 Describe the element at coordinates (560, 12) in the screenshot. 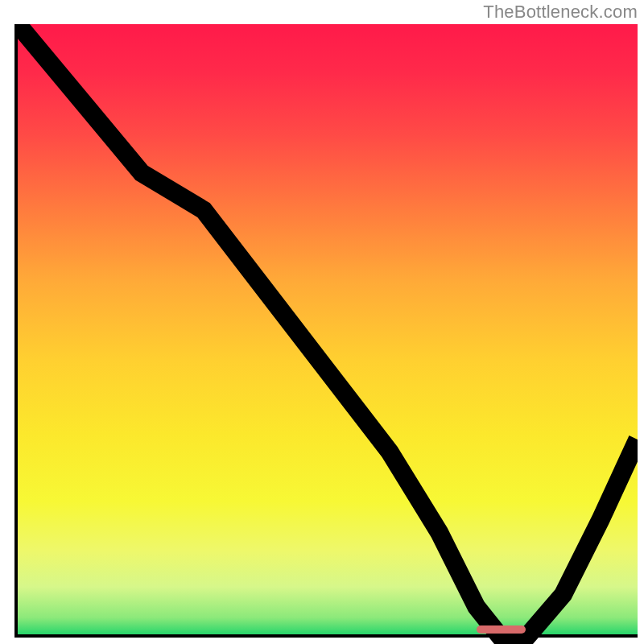

I see `watermark-text: TheBottleneck.com` at that location.